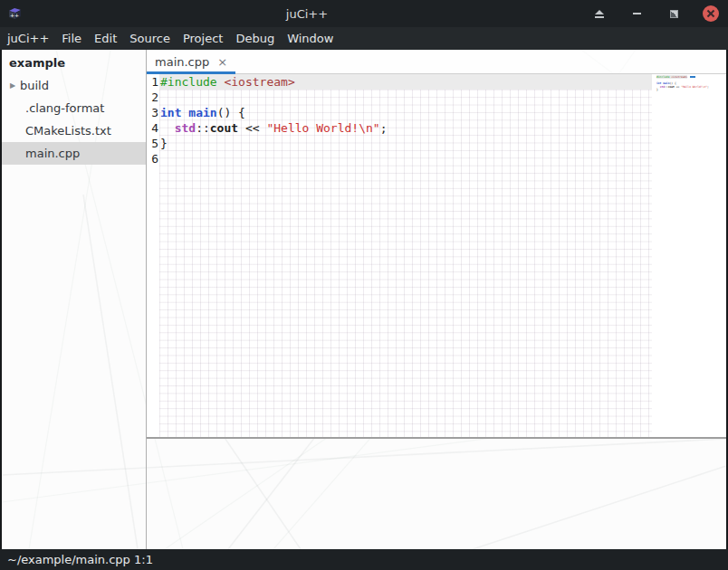  What do you see at coordinates (152, 128) in the screenshot?
I see `line-number: 4` at bounding box center [152, 128].